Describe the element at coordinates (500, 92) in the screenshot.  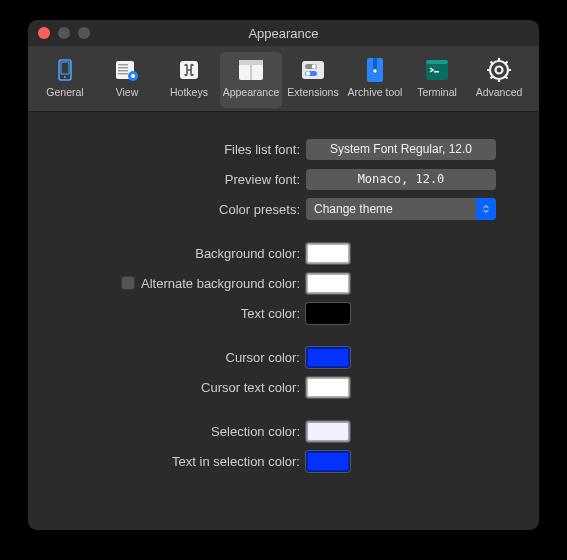
I see `tab-label: Advanced` at that location.